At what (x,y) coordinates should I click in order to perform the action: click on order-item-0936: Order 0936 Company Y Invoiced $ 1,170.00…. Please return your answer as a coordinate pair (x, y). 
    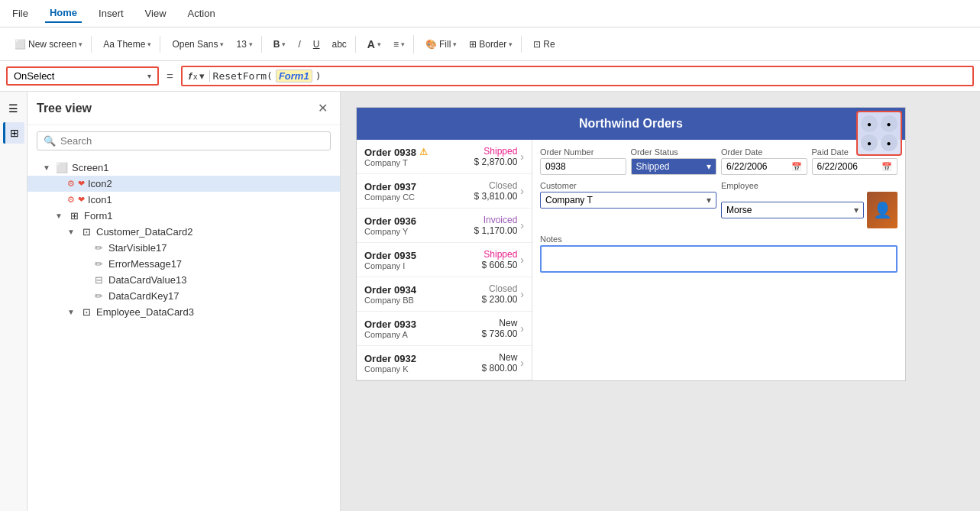
    Looking at the image, I should click on (445, 226).